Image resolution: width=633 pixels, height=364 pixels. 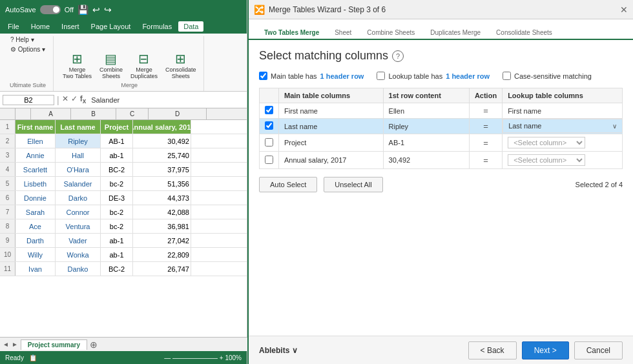 What do you see at coordinates (269, 111) in the screenshot?
I see `row1-checkbox-cell` at bounding box center [269, 111].